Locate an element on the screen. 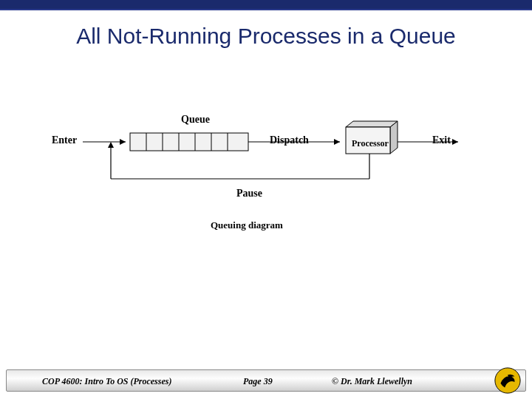  enter-label: Enter is located at coordinates (64, 140).